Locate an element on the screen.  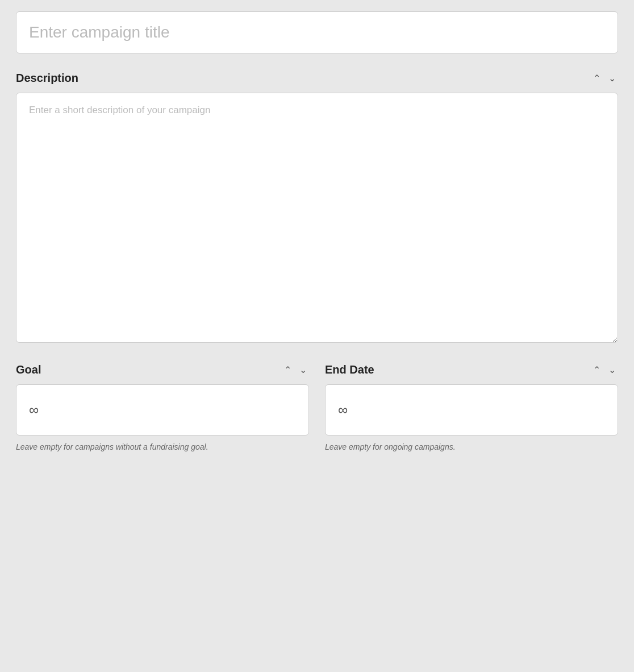
end-date-label: End Date is located at coordinates (350, 370).